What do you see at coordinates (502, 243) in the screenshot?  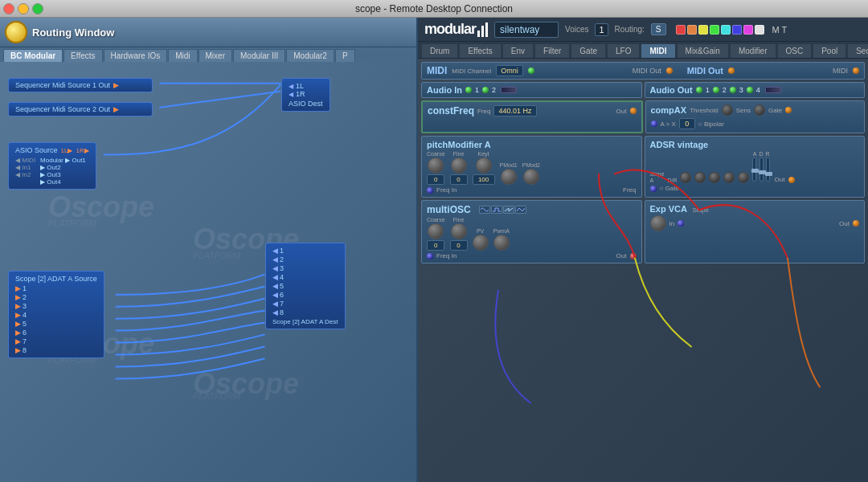 I see `osc-pwma-knob` at bounding box center [502, 243].